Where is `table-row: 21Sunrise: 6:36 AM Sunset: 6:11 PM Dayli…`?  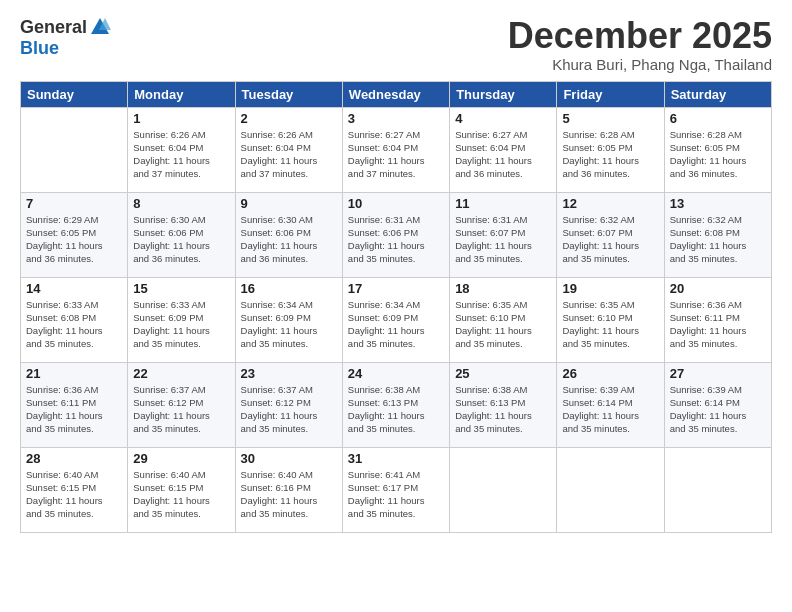 table-row: 21Sunrise: 6:36 AM Sunset: 6:11 PM Dayli… is located at coordinates (74, 404).